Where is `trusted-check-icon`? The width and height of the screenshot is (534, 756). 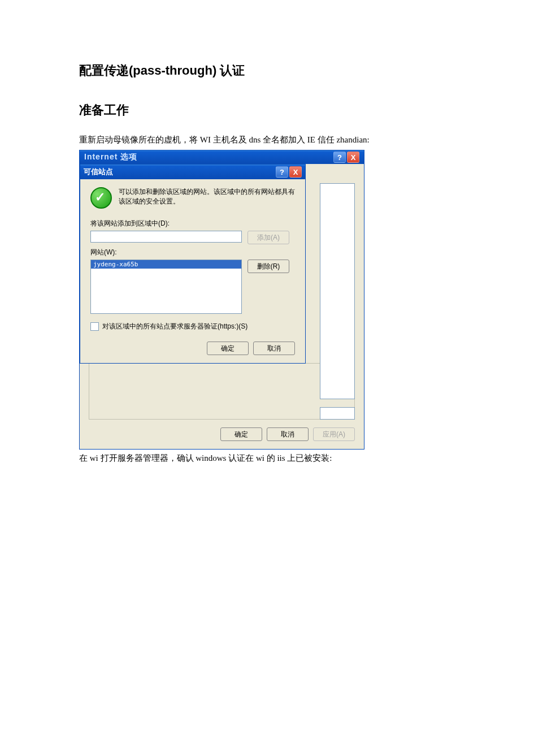 trusted-check-icon is located at coordinates (101, 198).